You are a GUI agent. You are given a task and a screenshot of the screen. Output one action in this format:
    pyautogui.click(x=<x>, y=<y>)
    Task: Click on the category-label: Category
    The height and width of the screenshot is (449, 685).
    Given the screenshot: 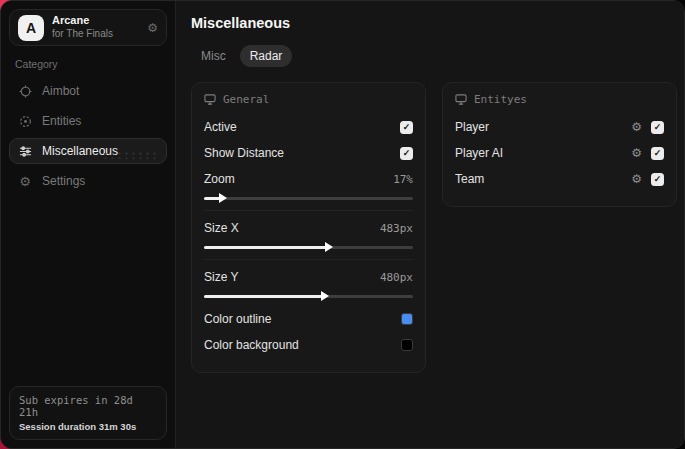 What is the action you would take?
    pyautogui.click(x=88, y=64)
    